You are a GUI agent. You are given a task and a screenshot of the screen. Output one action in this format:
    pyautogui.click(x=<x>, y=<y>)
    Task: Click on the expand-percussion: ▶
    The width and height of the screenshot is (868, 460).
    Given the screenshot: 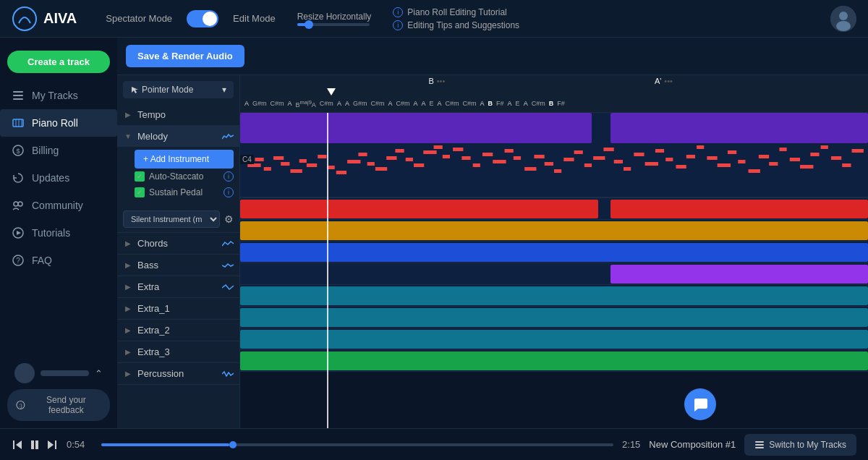 What is the action you would take?
    pyautogui.click(x=128, y=374)
    